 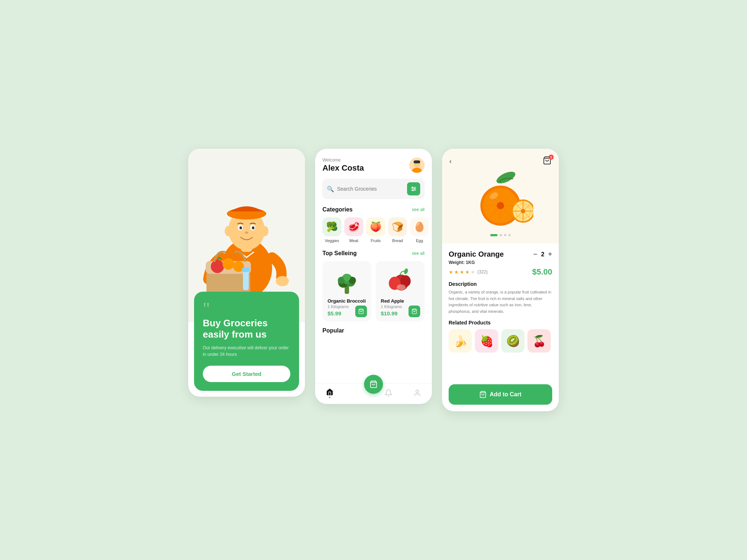 What do you see at coordinates (460, 341) in the screenshot?
I see `related-banana: 🍌` at bounding box center [460, 341].